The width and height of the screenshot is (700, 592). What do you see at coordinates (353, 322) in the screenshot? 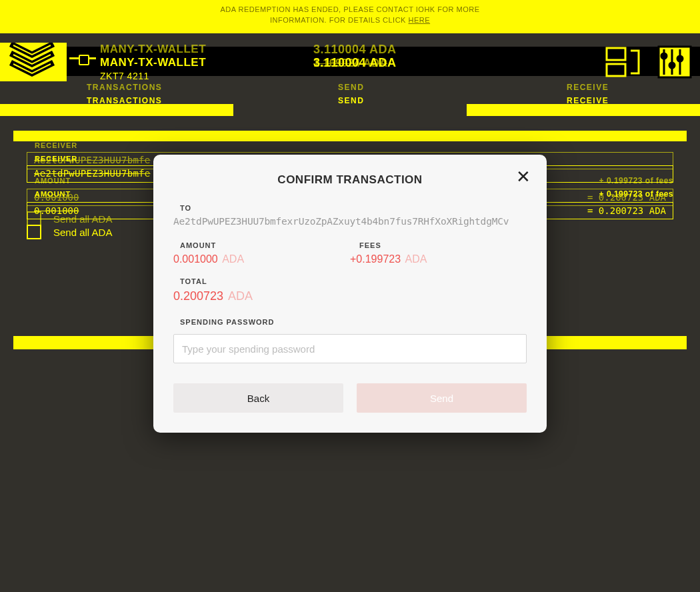
I see `spending-password-label: SPENDING PASSWORD` at bounding box center [353, 322].